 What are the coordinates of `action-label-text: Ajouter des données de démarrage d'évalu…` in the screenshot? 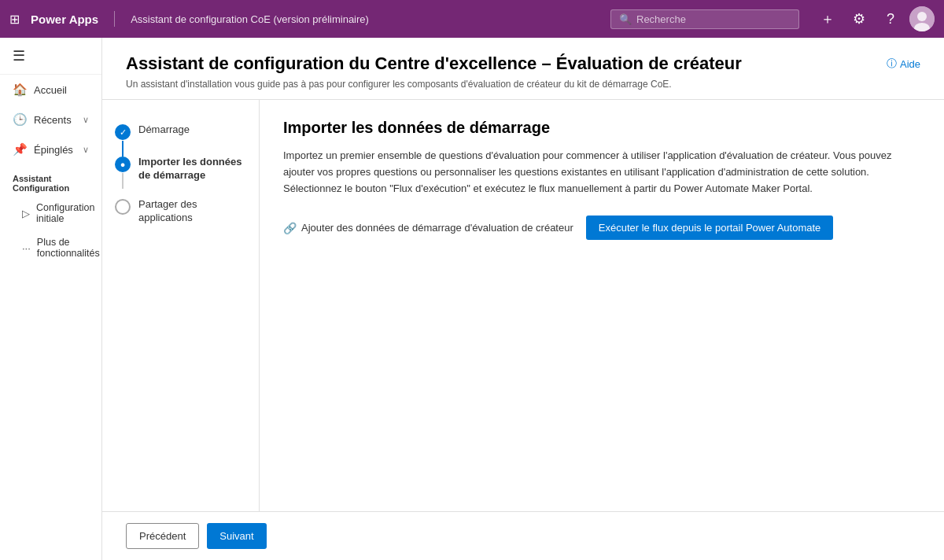 It's located at (437, 228).